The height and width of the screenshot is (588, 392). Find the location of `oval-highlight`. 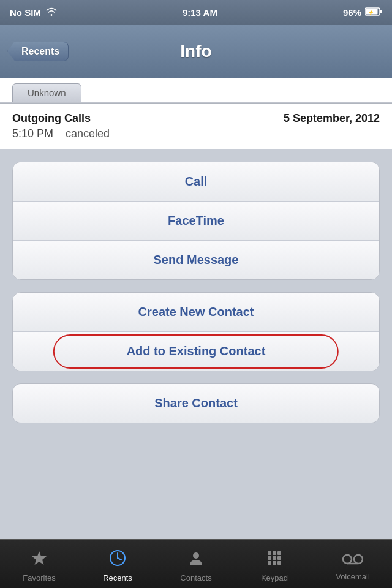

oval-highlight is located at coordinates (196, 352).